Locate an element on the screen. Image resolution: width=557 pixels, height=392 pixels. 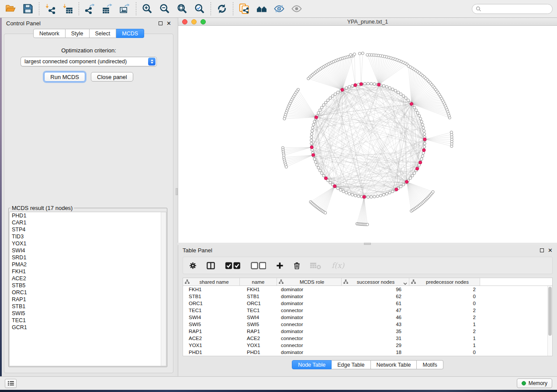
delete-column-button is located at coordinates (297, 265).